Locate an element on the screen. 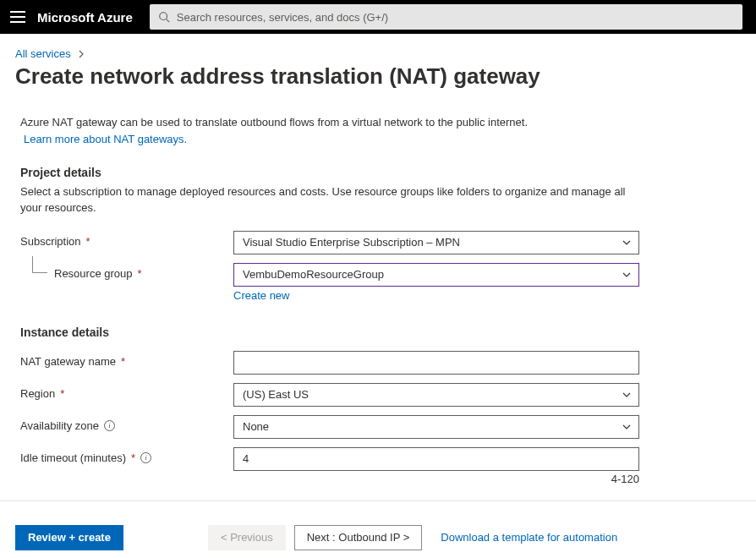 Image resolution: width=756 pixels, height=558 pixels. next-button: Next : Outbound IP > is located at coordinates (359, 538).